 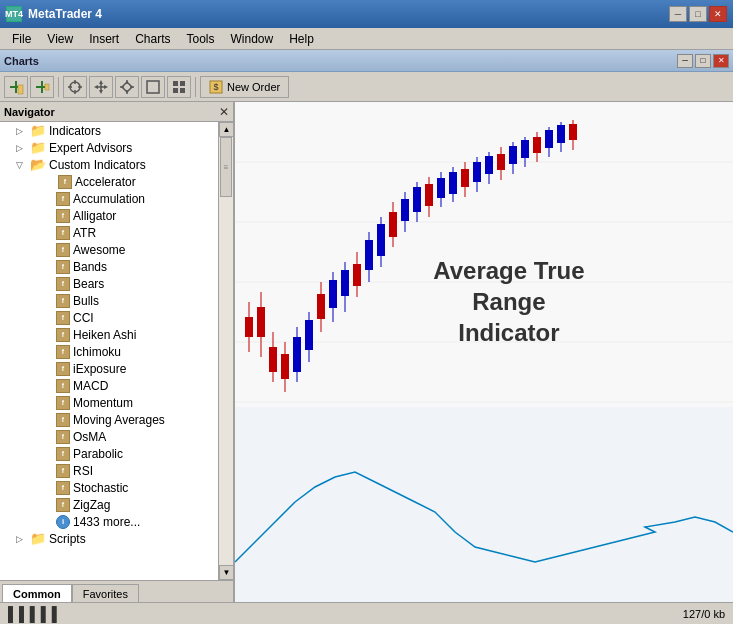 I want to click on tree-item-iexposure: f iExposure, so click(x=109, y=368).